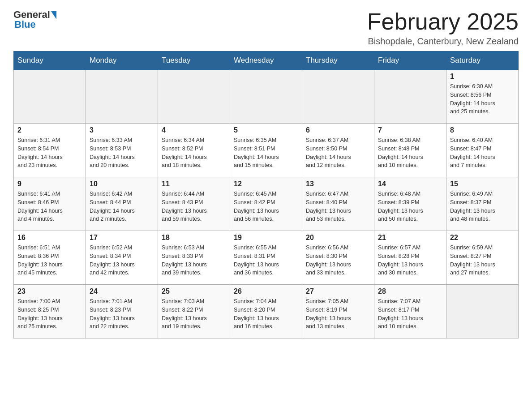 This screenshot has width=532, height=411. Describe the element at coordinates (443, 28) in the screenshot. I see `title-section: February 2025 Bishopdale, Canterbury, Ne…` at that location.